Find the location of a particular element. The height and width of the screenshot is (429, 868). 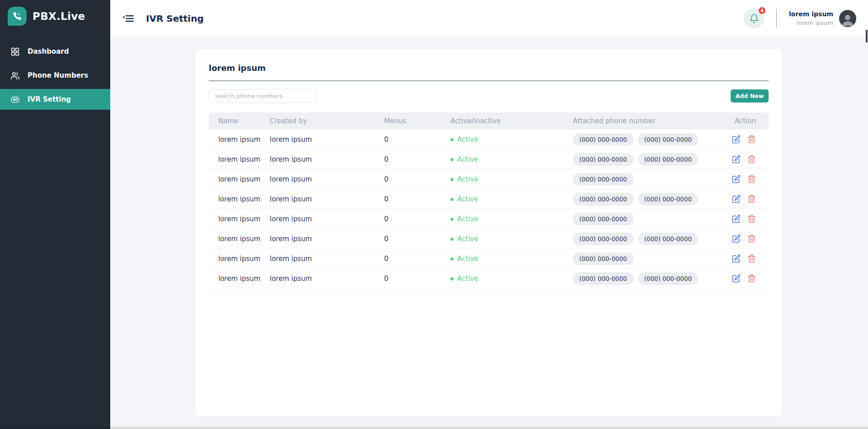

bell-icon is located at coordinates (754, 19).